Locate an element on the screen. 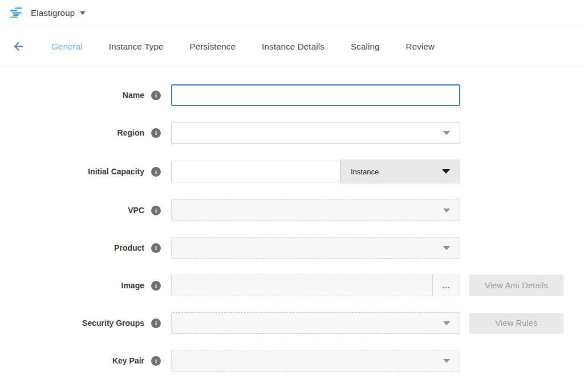  tab-scaling: Scaling is located at coordinates (365, 47).